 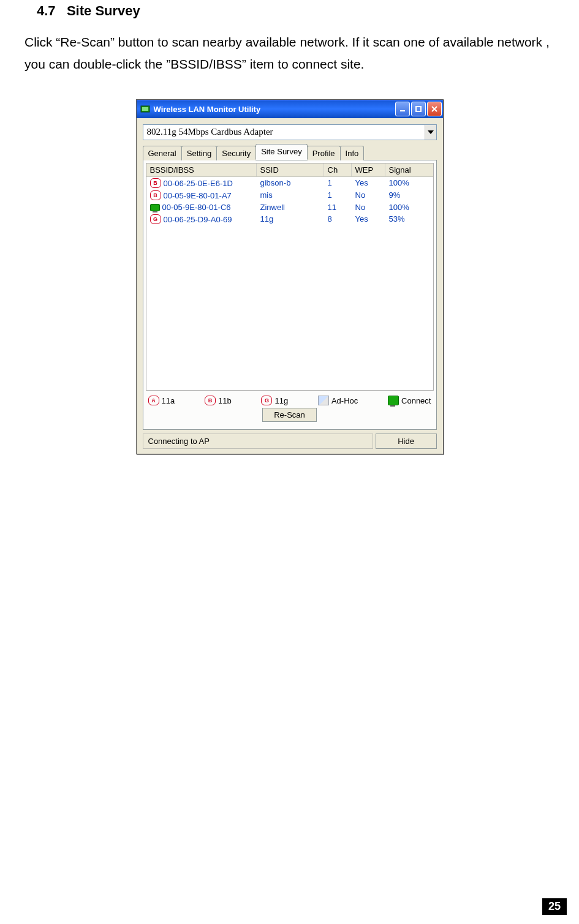 What do you see at coordinates (199, 184) in the screenshot?
I see `bssid-value: 00-06-25-0E-E6-1D` at bounding box center [199, 184].